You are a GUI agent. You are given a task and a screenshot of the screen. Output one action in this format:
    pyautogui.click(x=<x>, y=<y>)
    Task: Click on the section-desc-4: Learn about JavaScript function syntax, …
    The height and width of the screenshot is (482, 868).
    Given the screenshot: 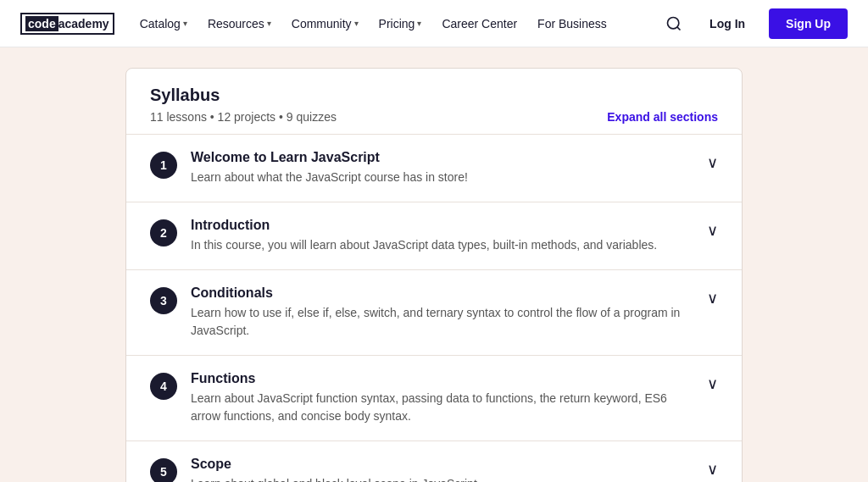 What is the action you would take?
    pyautogui.click(x=442, y=407)
    